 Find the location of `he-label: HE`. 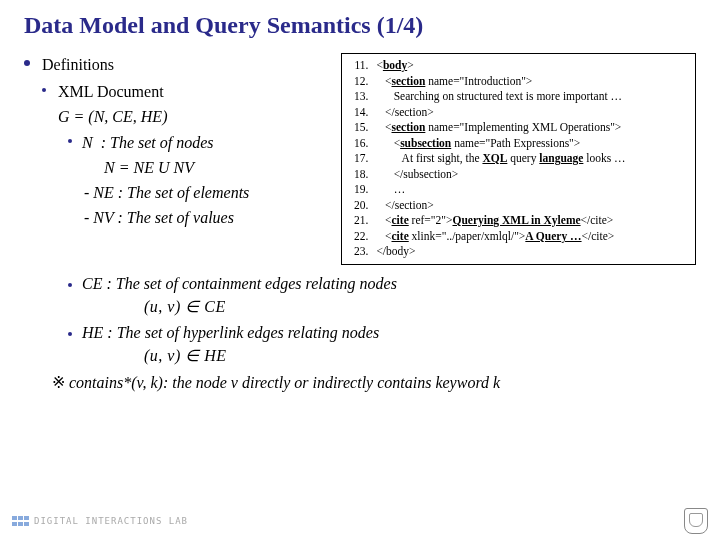

he-label: HE is located at coordinates (92, 332).